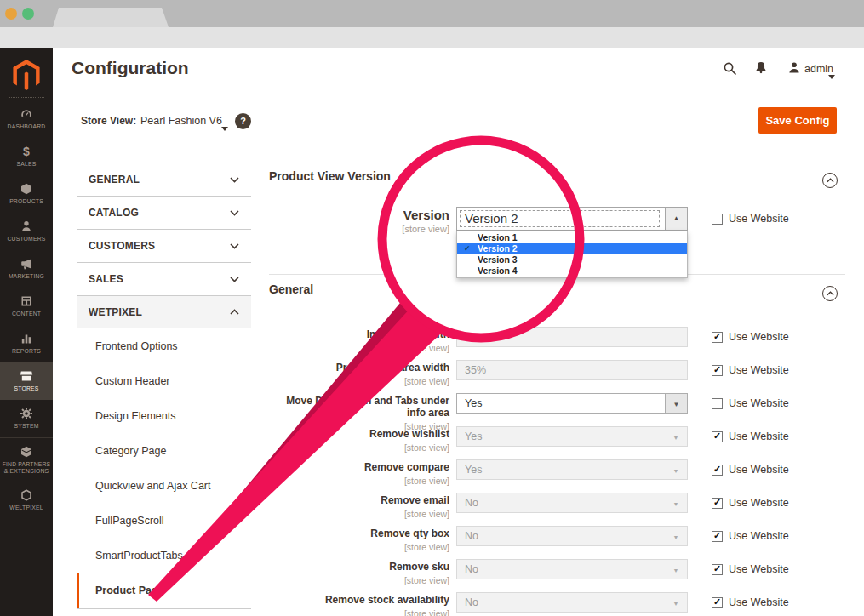 Image resolution: width=864 pixels, height=616 pixels. I want to click on sidebar-item-sales: $ SALES, so click(26, 157).